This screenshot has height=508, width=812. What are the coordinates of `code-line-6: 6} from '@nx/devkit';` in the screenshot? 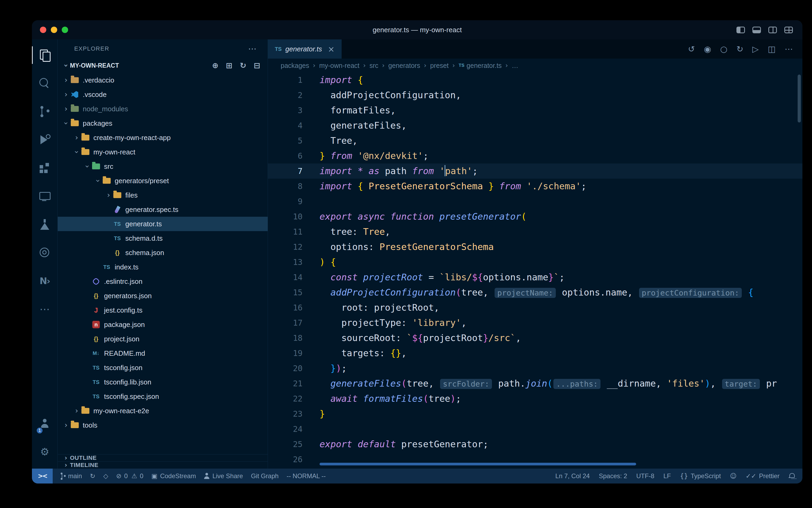 It's located at (535, 156).